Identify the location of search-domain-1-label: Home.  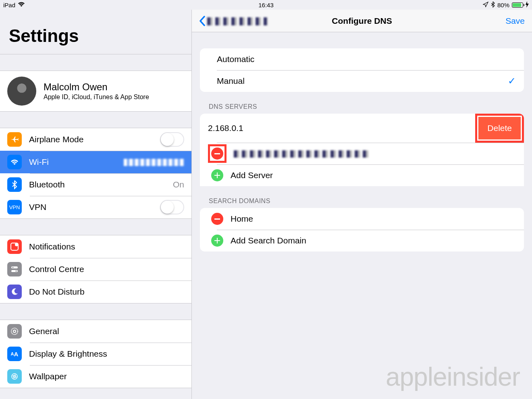
(242, 219).